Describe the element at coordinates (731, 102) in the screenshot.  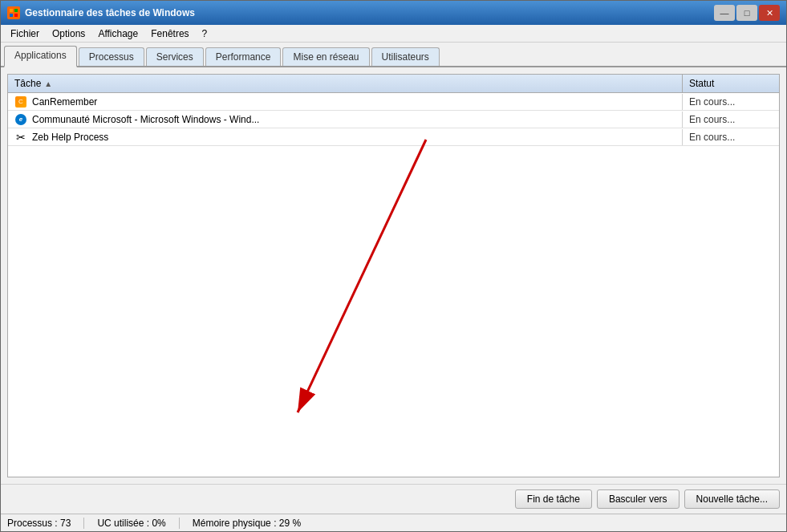
I see `row-status-1: En cours...` at that location.